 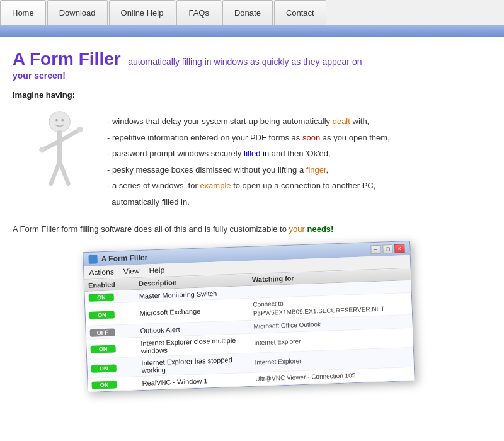 I want to click on restore-button: ◻, so click(x=387, y=249).